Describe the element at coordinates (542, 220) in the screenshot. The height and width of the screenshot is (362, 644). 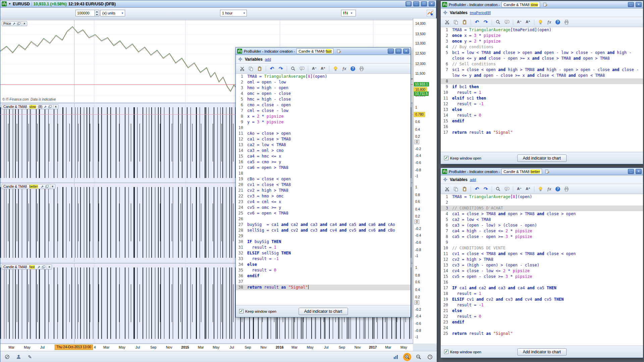
I see `code-line: 5ca2 = low < TMA8` at that location.